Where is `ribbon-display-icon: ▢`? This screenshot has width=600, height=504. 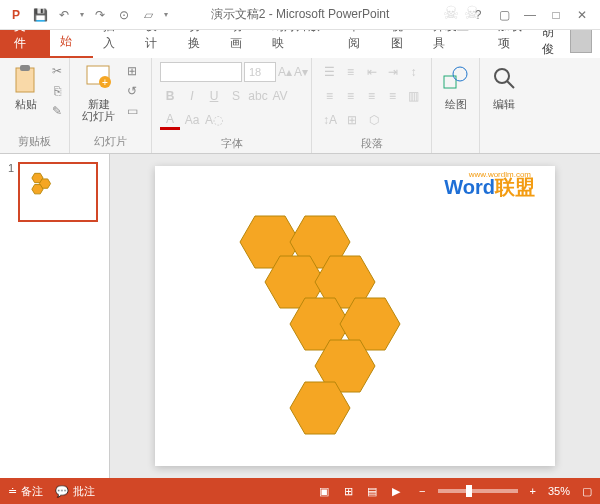 ribbon-display-icon: ▢ is located at coordinates (504, 15).